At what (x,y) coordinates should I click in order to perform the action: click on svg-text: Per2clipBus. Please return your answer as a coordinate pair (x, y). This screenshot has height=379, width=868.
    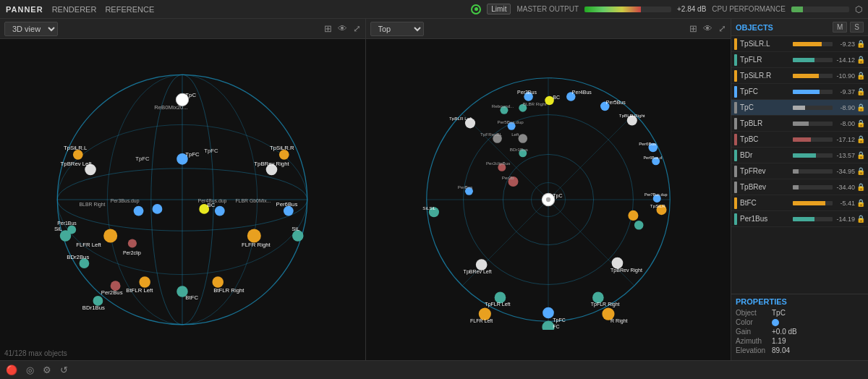
    Looking at the image, I should click on (498, 163).